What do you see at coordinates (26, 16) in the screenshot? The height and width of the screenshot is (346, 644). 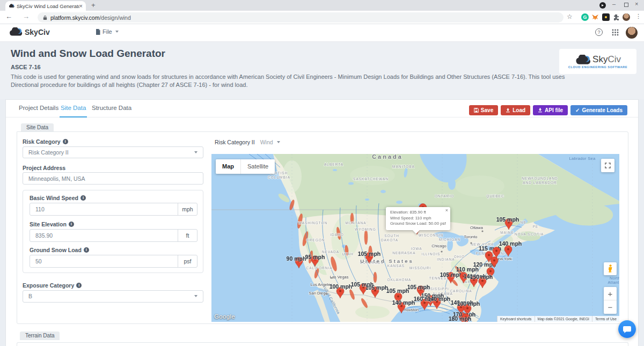 I see `forward-icon: →` at bounding box center [26, 16].